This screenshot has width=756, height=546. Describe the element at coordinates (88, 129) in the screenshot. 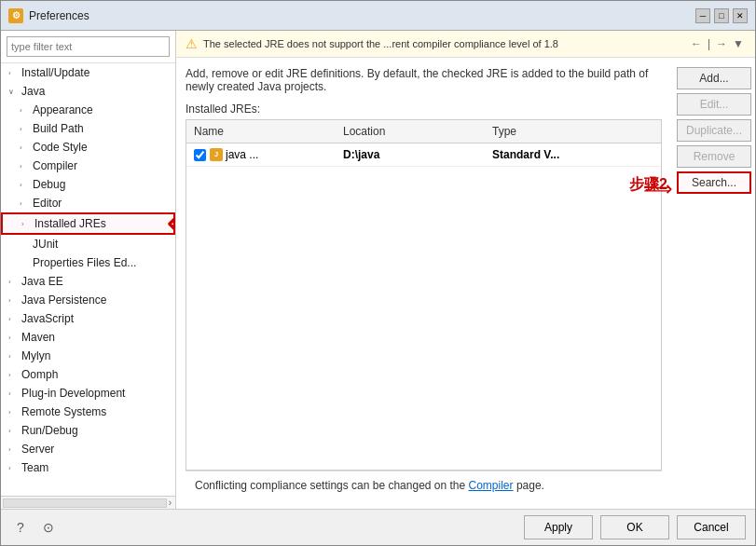

I see `sidebar-item-build-path: › Build Path` at that location.